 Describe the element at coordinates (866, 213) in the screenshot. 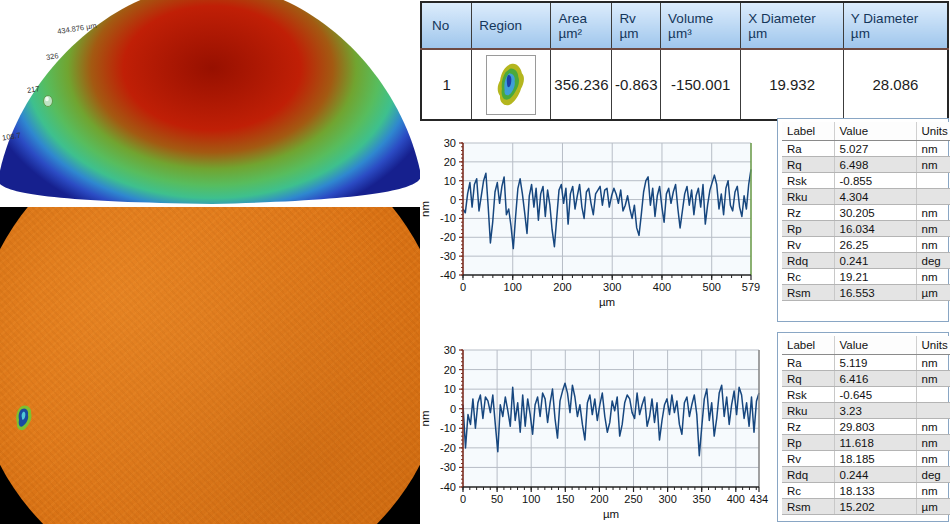

I see `stats-row-Rz: Rz30.205nm` at that location.